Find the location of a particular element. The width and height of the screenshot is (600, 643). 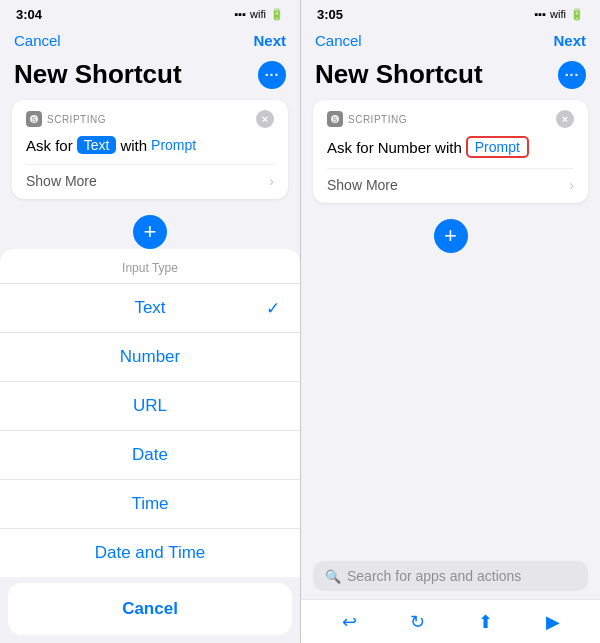

toolbar-history-icon: ↩ is located at coordinates (350, 622).